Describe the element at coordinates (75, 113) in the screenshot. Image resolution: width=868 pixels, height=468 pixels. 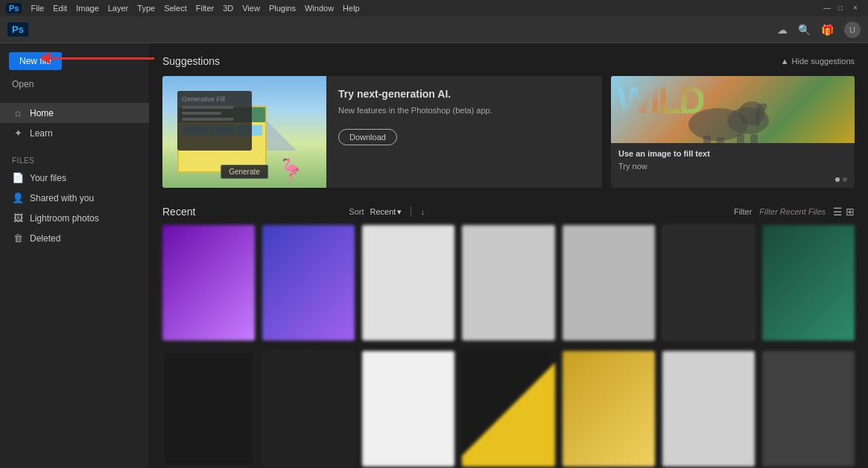
I see `sidebar-item-home: ⌂ Home` at that location.